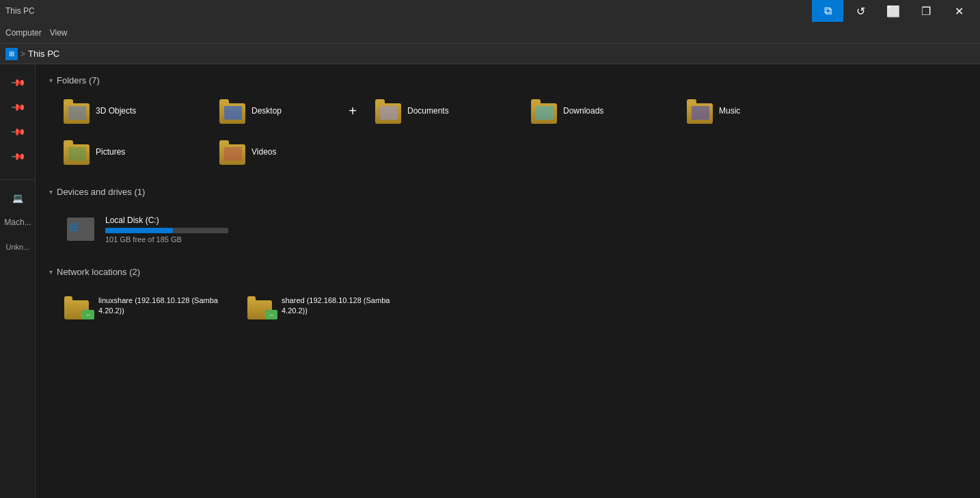 Image resolution: width=980 pixels, height=498 pixels. What do you see at coordinates (346, 306) in the screenshot?
I see `net-label-shared: shared (192.168.10.128 (Samba 4.20.2))` at bounding box center [346, 306].